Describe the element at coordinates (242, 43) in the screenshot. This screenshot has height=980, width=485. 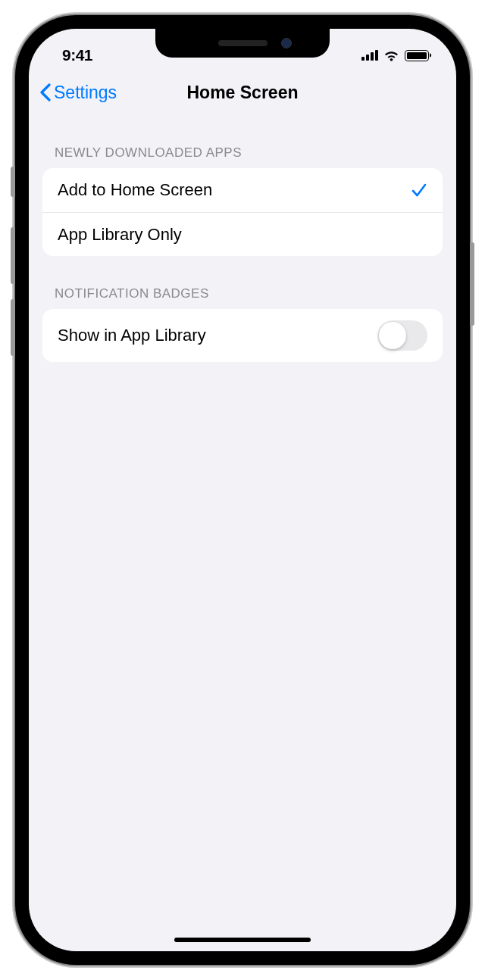
I see `notch` at that location.